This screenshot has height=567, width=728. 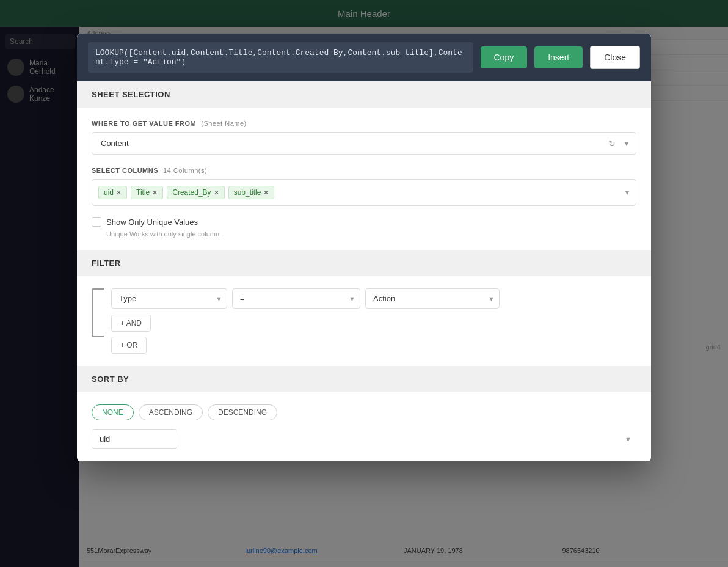 I want to click on filter-op-wrap: = != contains ▼, so click(x=296, y=298).